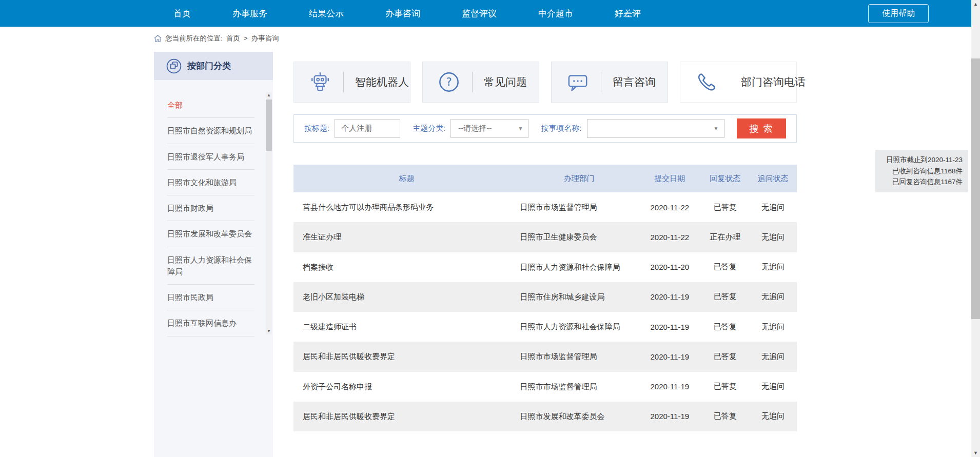  I want to click on nav-item-6: 好差评, so click(628, 13).